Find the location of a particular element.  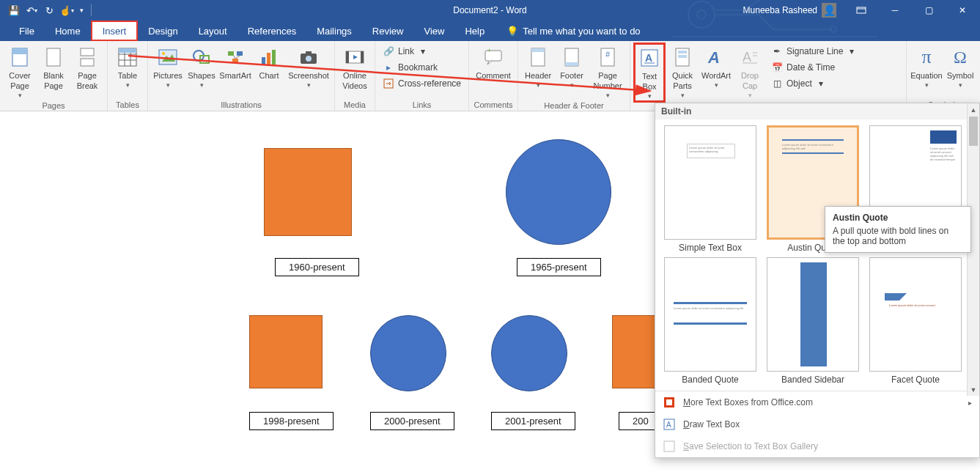

header-button: Header▾ is located at coordinates (538, 66).